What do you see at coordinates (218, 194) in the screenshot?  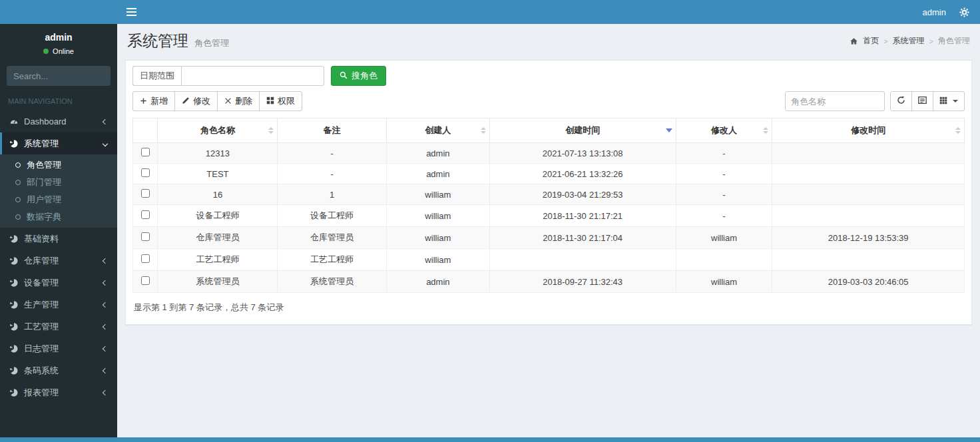 I see `table-cell: 16` at bounding box center [218, 194].